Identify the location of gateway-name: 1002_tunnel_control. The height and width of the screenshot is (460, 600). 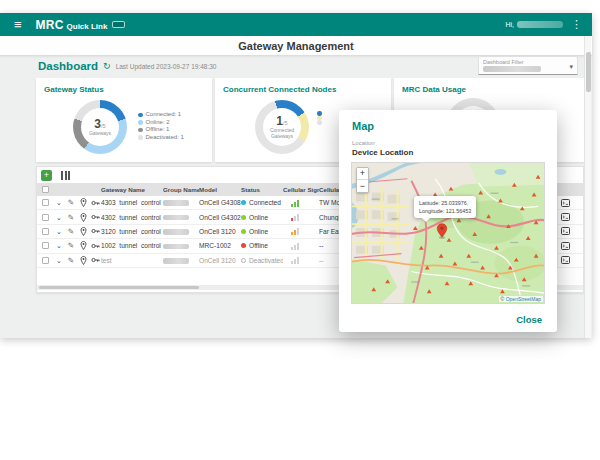
(132, 246).